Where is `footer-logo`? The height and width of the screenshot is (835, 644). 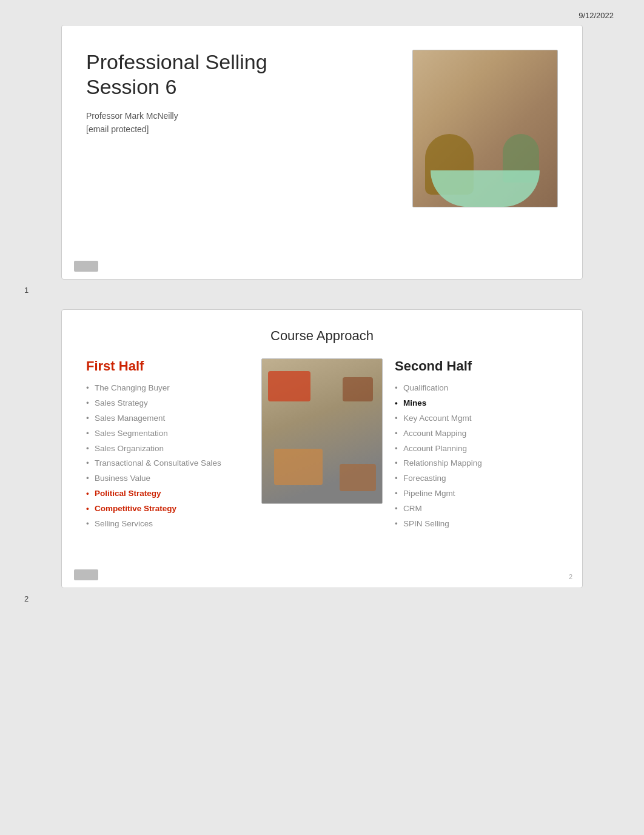 footer-logo is located at coordinates (86, 266).